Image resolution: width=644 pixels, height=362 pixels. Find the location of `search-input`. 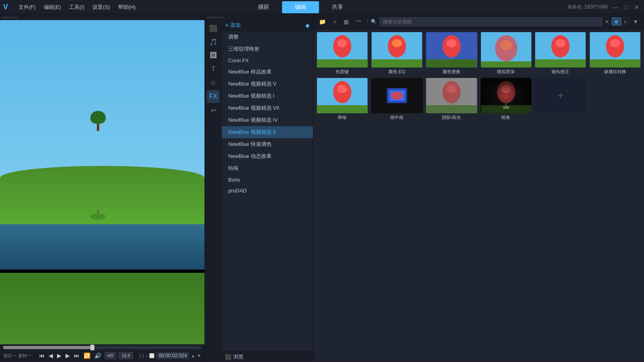

search-input is located at coordinates (491, 22).